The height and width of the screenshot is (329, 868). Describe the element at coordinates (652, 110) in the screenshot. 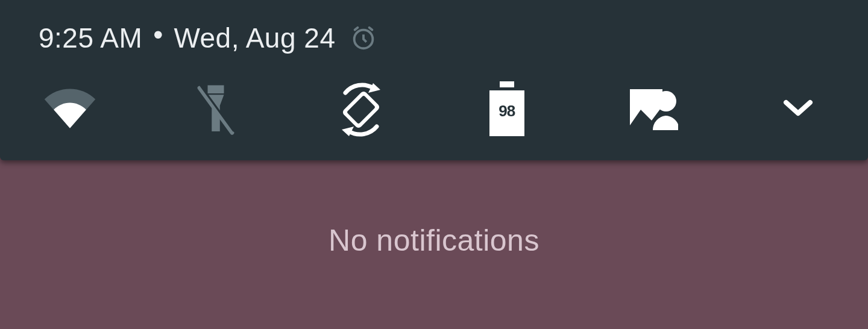

I see `user-profile-icon` at that location.